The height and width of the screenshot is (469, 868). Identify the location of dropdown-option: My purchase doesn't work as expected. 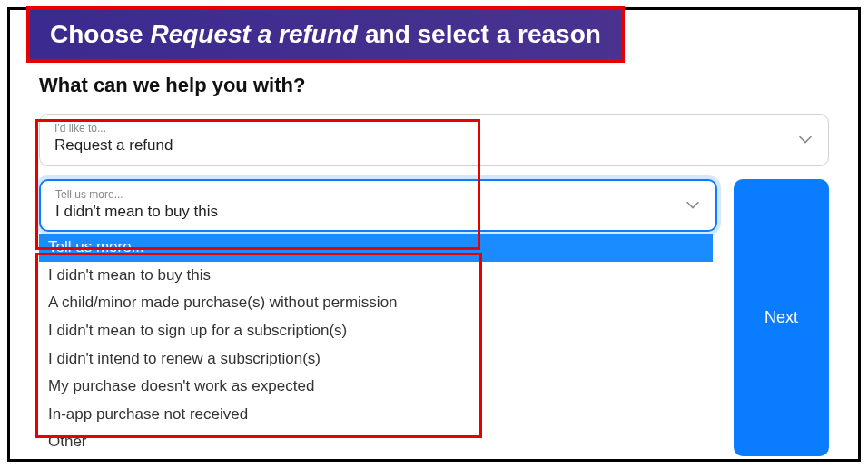
(376, 387).